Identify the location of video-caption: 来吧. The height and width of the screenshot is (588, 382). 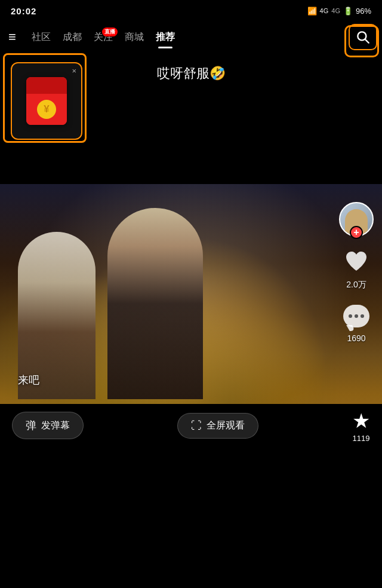
(29, 380).